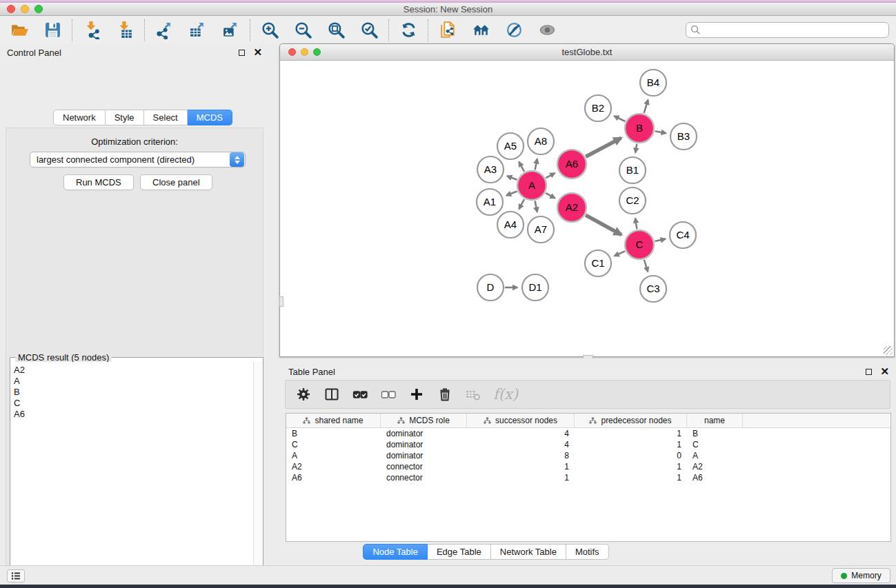 The image size is (896, 588). I want to click on table-row: A2connector11A2, so click(588, 467).